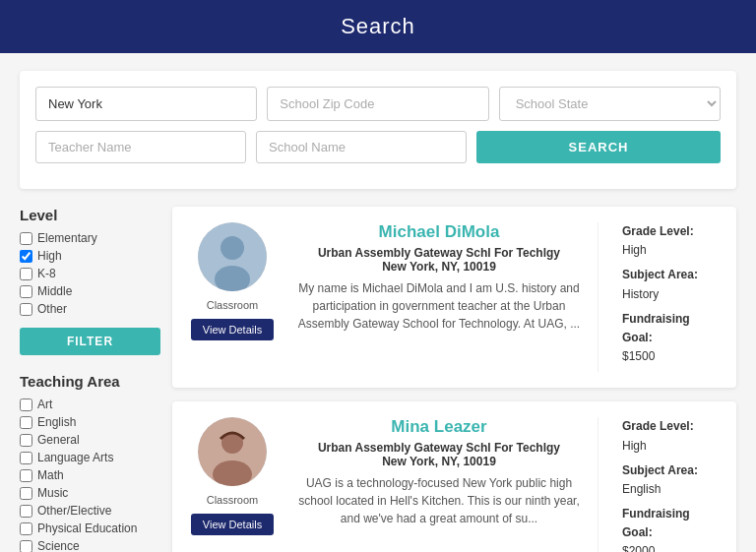 This screenshot has height=552, width=756. What do you see at coordinates (666, 297) in the screenshot?
I see `teacher-right-0: Grade Level: High Subject Area: History …` at bounding box center [666, 297].